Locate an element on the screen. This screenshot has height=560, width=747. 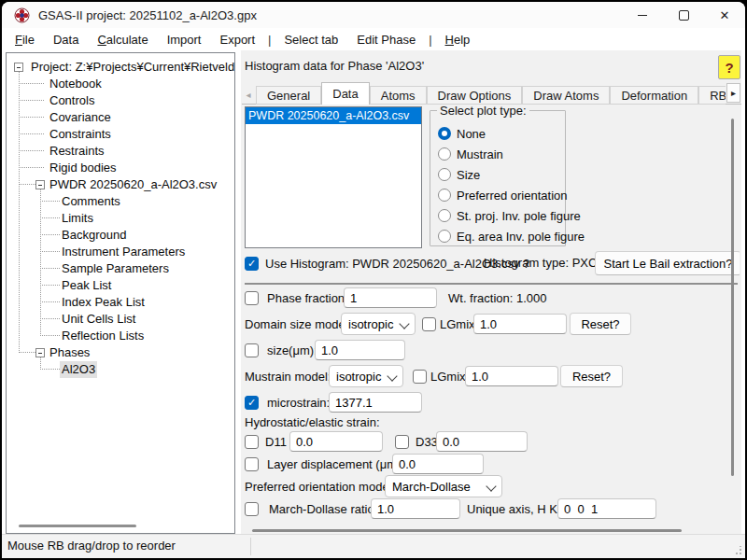
tree-item-label: Background is located at coordinates (93, 235).